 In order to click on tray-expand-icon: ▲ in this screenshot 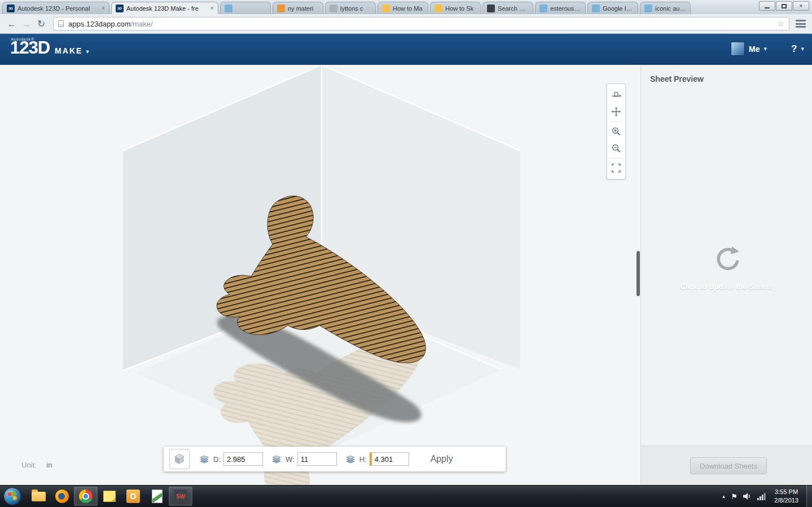, I will do `click(724, 496)`.